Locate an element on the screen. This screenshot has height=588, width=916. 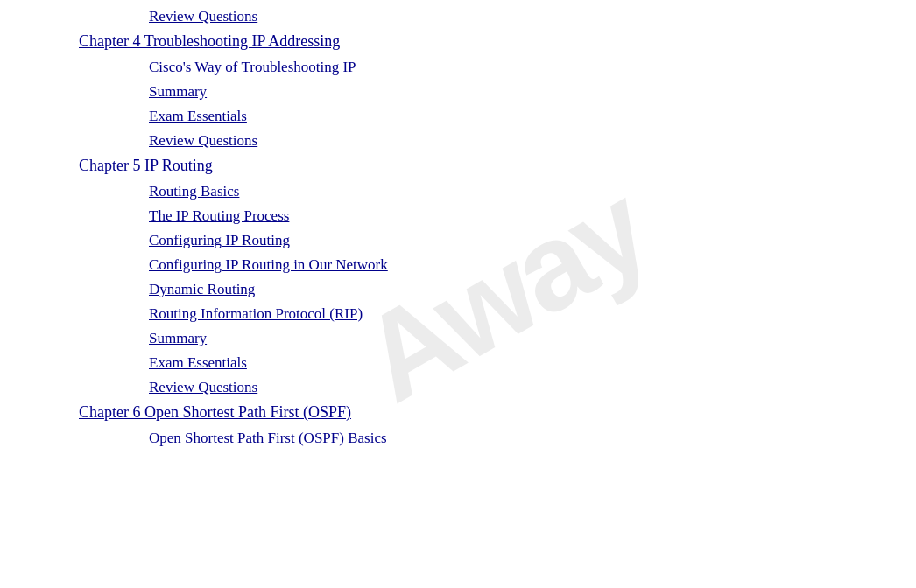
link-review-questions-ch4: Review Questions is located at coordinates (532, 141).